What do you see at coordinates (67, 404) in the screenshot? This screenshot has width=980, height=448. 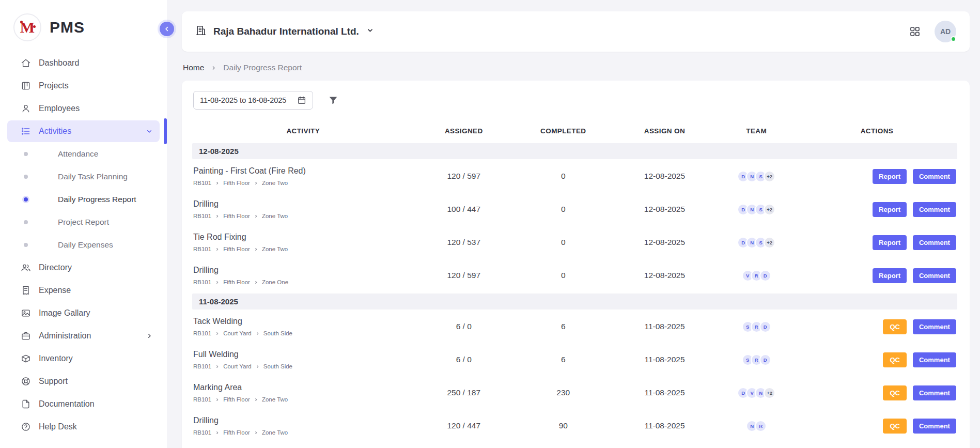 I see `sidebar-item-label: Documentation` at bounding box center [67, 404].